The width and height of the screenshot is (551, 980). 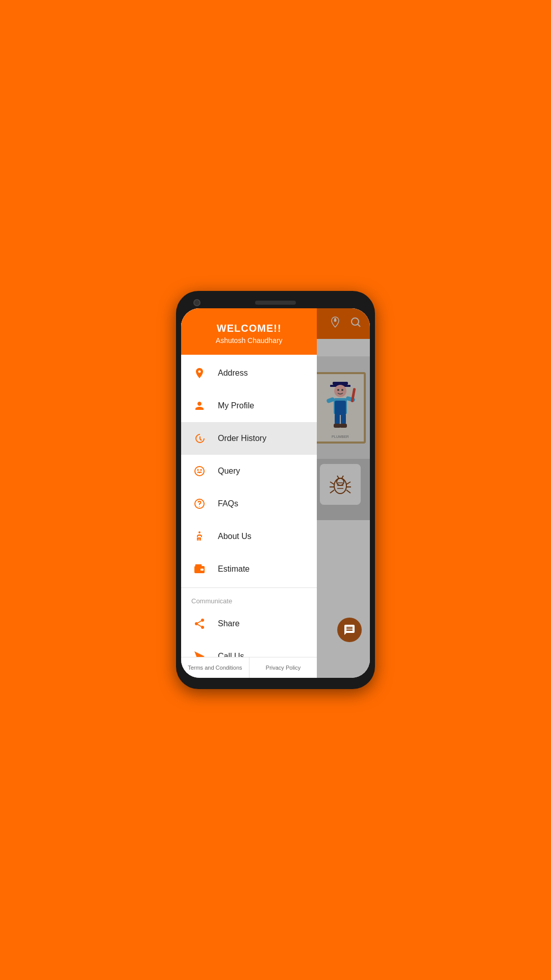 What do you see at coordinates (235, 536) in the screenshot?
I see `menu-label-about-us: About Us` at bounding box center [235, 536].